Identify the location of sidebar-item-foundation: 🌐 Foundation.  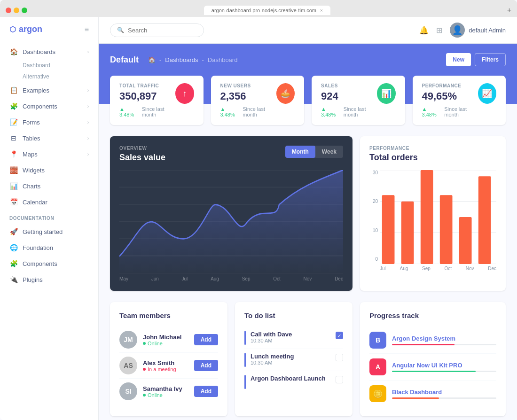
(49, 248).